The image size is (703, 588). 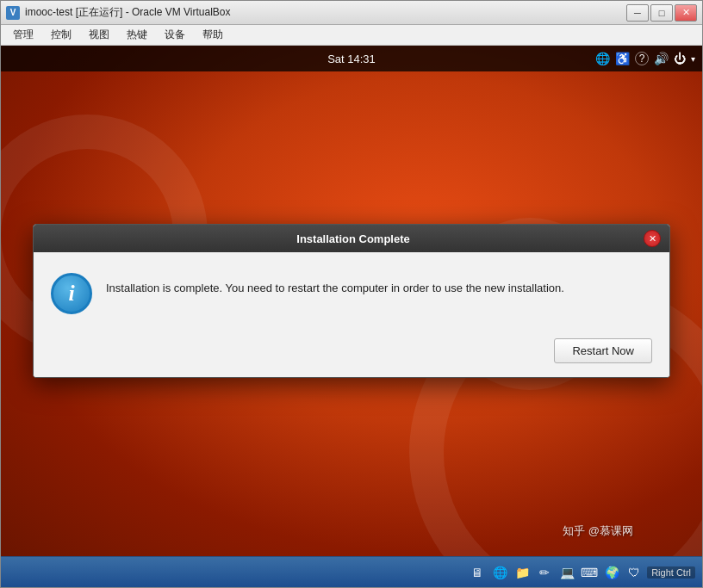 I want to click on taskbar-icon-3: 📁, so click(x=522, y=573).